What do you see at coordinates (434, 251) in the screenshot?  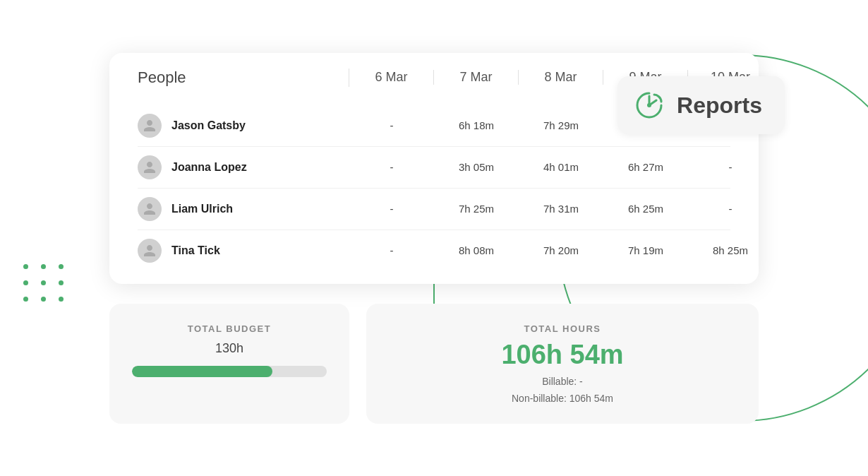 I see `table-row: Tina Tick - 8h 08m 7h 20m 7h 19m 8h 25m` at bounding box center [434, 251].